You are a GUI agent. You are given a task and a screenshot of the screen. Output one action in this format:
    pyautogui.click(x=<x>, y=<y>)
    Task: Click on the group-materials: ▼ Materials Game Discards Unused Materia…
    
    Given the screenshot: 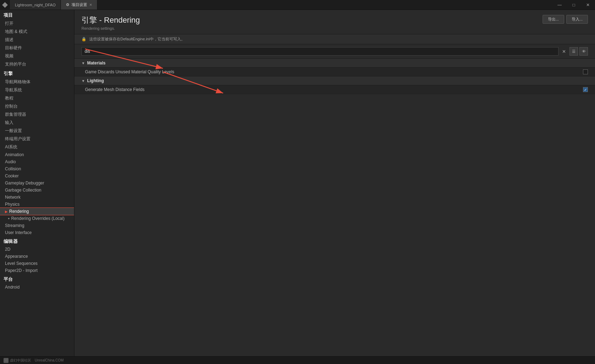 What is the action you would take?
    pyautogui.click(x=335, y=68)
    